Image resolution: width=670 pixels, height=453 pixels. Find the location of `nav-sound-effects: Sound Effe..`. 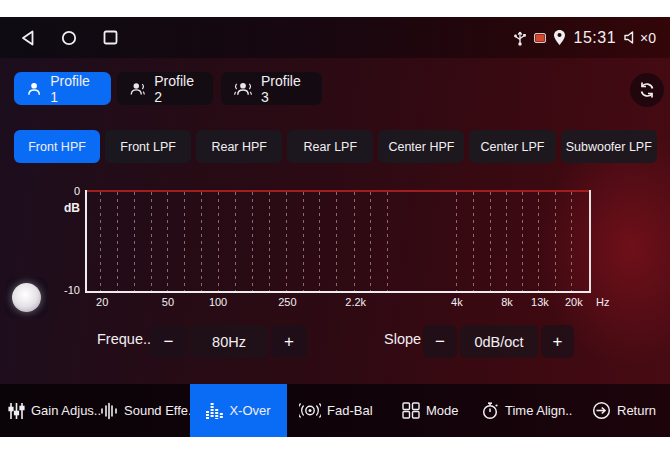

nav-sound-effects: Sound Effe.. is located at coordinates (148, 410).